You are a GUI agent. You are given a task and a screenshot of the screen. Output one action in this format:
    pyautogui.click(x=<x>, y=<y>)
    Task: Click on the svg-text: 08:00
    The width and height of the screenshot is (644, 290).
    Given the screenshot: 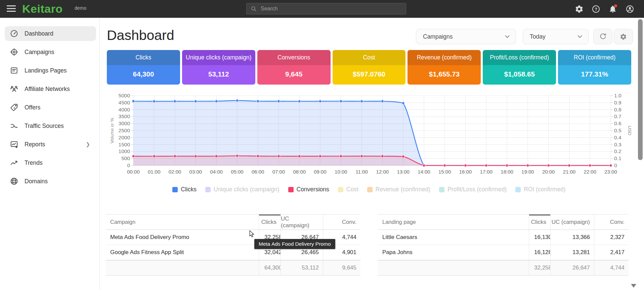 What is the action you would take?
    pyautogui.click(x=299, y=172)
    